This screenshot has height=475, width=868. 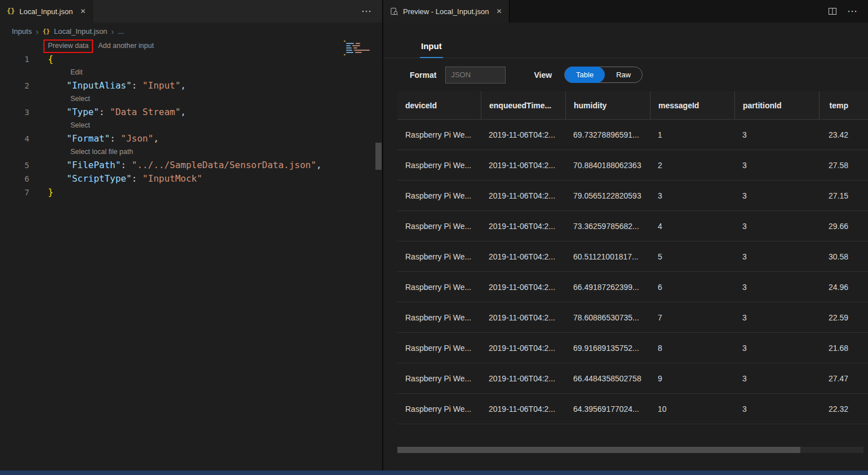 I want to click on codelens-row: Edit, so click(x=191, y=72).